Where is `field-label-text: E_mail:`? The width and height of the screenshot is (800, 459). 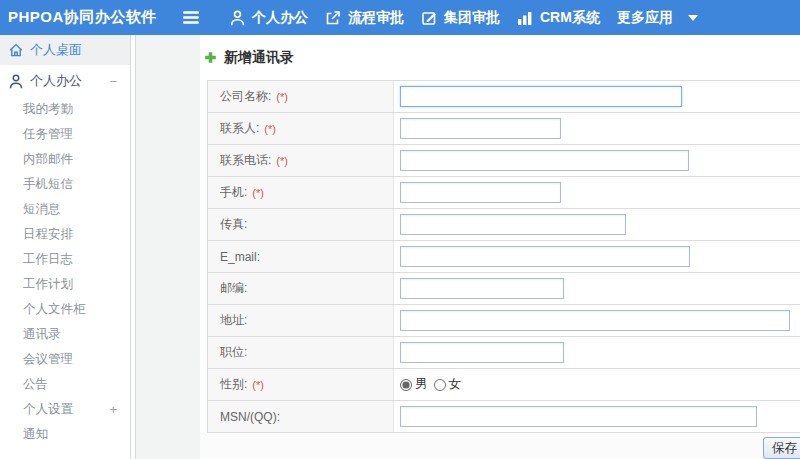
field-label-text: E_mail: is located at coordinates (240, 257).